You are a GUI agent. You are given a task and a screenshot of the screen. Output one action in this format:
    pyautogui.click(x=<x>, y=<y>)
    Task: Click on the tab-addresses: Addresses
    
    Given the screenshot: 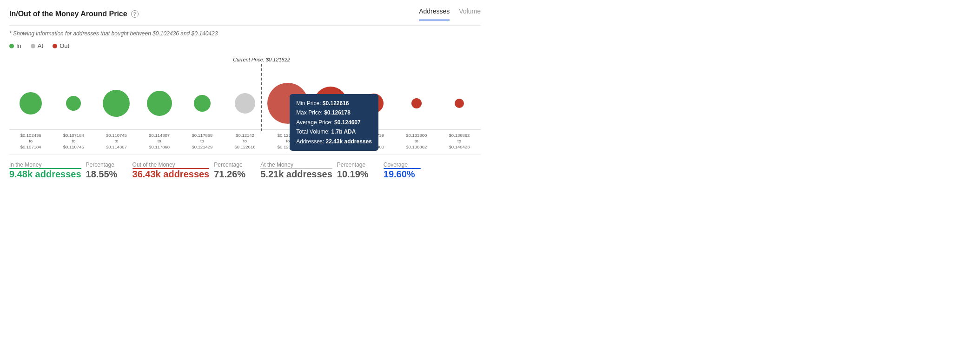 What is the action you would take?
    pyautogui.click(x=434, y=14)
    